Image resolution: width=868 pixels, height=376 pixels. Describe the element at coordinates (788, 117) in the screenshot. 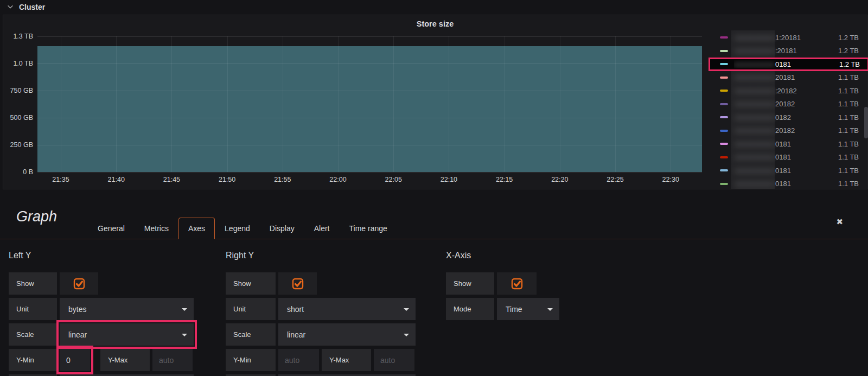

I see `legend-row: xxxxxxxxxxxx01821.1 TB` at that location.